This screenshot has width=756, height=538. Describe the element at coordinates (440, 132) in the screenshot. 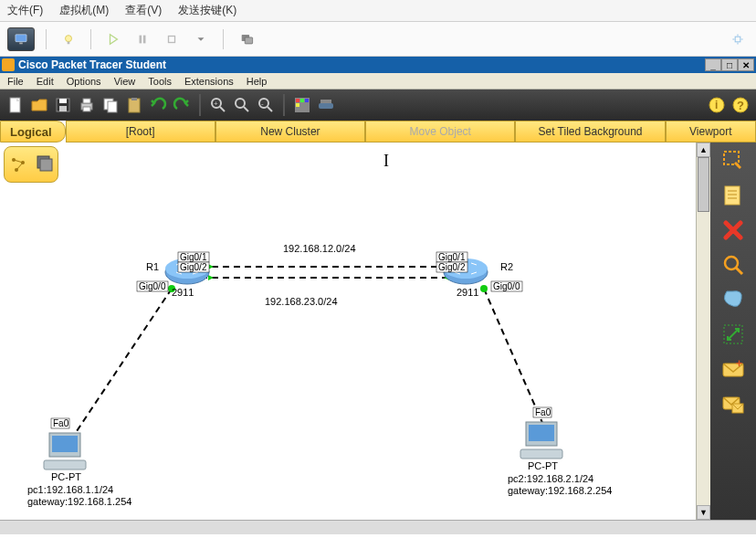

I see `move-object-button: Move Object` at that location.